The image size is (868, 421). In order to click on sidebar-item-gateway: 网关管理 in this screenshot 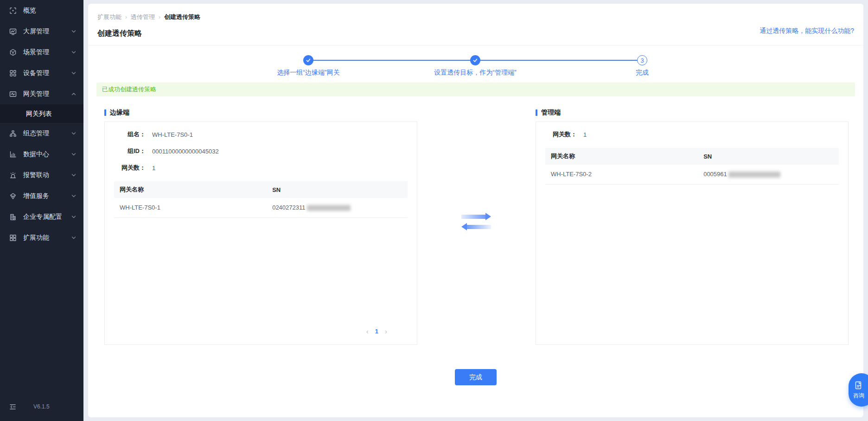, I will do `click(42, 94)`.